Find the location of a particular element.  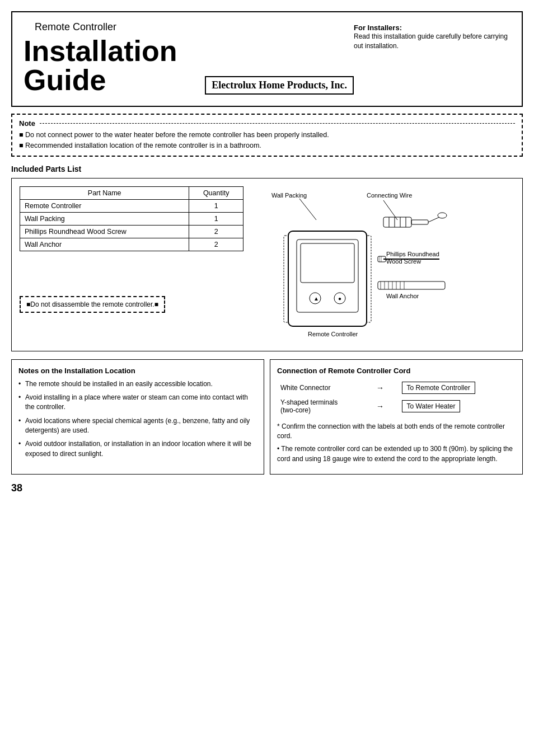

note-box: Note ■ Do not connect power to the water… is located at coordinates (267, 135).